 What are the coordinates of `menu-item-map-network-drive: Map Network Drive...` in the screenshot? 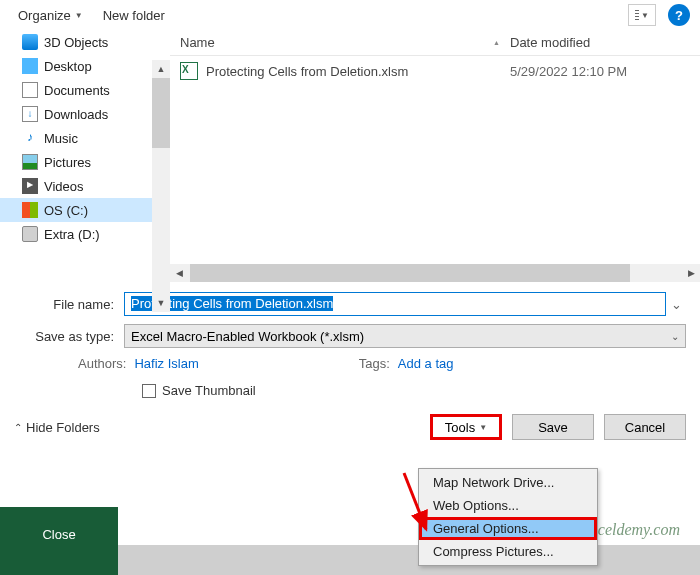 It's located at (508, 482).